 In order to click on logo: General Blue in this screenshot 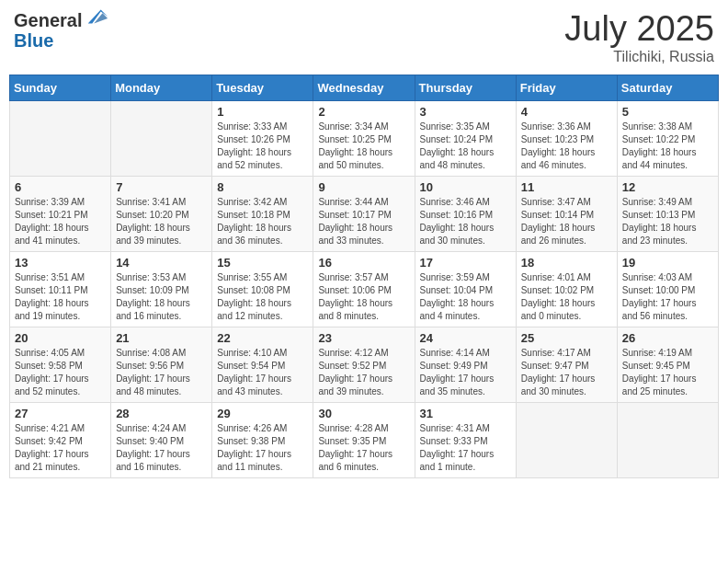, I will do `click(62, 29)`.